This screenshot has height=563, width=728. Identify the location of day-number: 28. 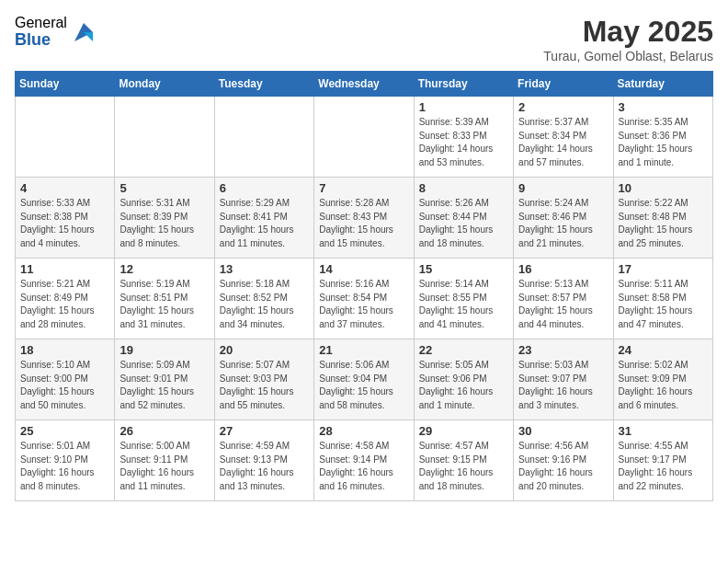
(364, 431).